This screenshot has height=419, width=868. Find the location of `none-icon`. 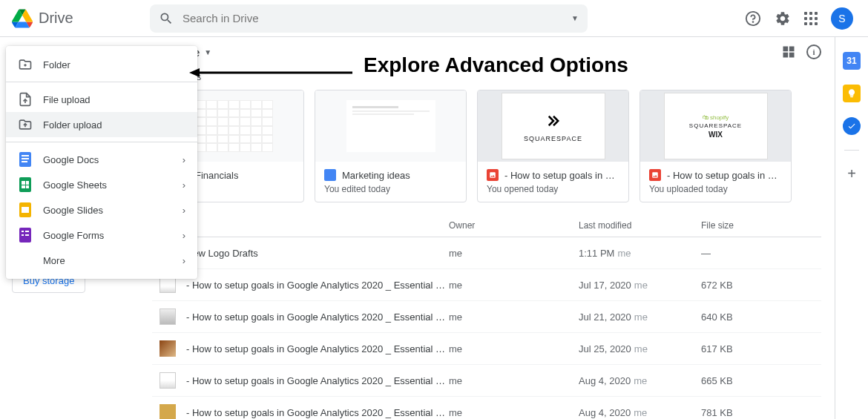

none-icon is located at coordinates (25, 260).